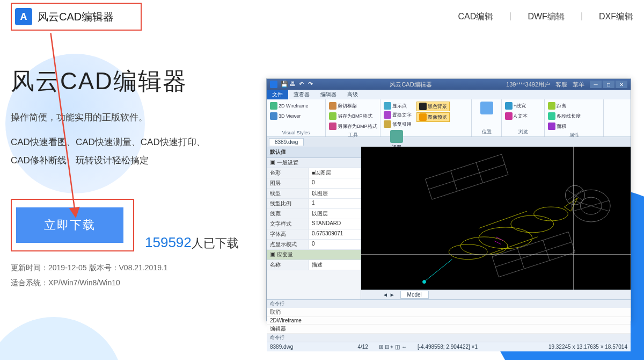 The width and height of the screenshot is (644, 360). I want to click on hero-feature-2: CAD修补断线、玩转设计轻松搞定, so click(131, 161).